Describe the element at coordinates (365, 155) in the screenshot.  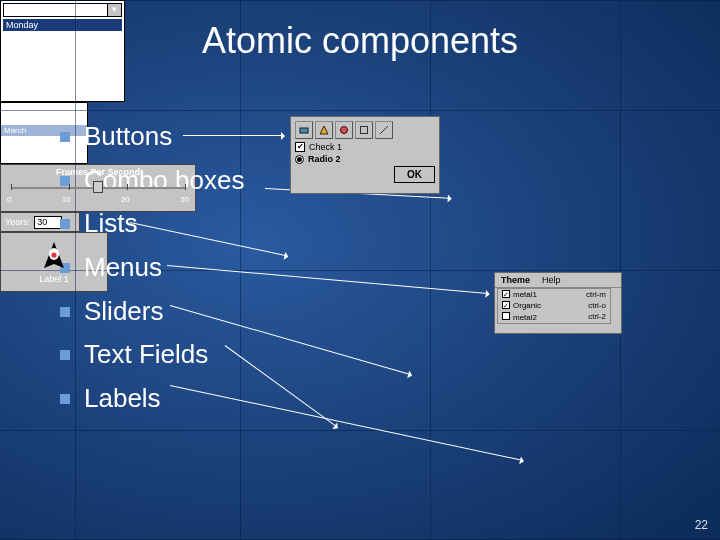
I see `buttons-example-panel: ✔ Check 1 Radio 2 OK` at that location.